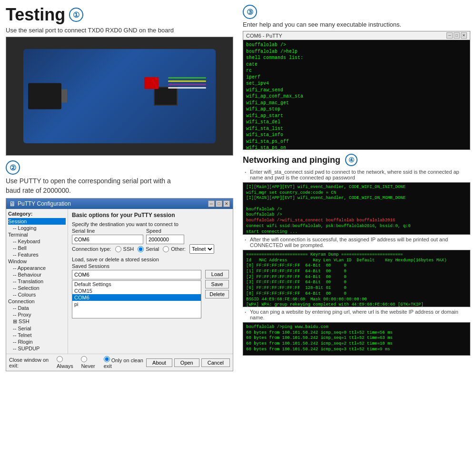  I want to click on step3-section: ③ Enter help and you can see many execut…, so click(357, 77).